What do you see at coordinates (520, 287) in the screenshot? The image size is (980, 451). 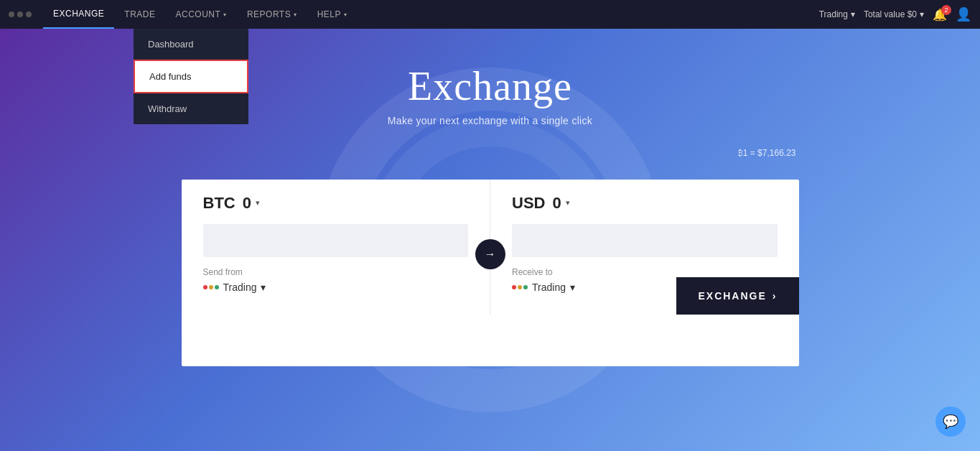 I see `dot-yellow-r` at bounding box center [520, 287].